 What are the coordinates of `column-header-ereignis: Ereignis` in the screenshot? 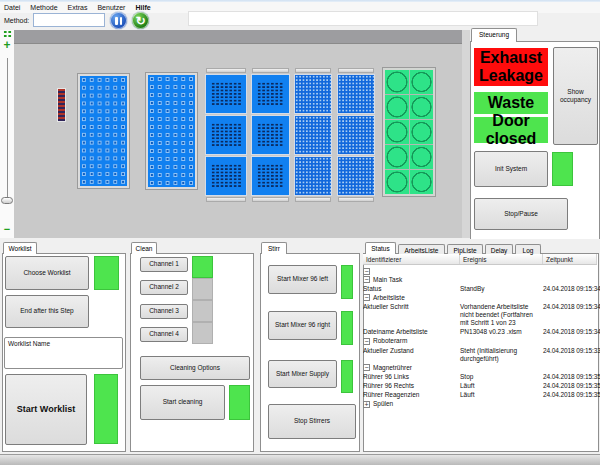 It's located at (502, 259).